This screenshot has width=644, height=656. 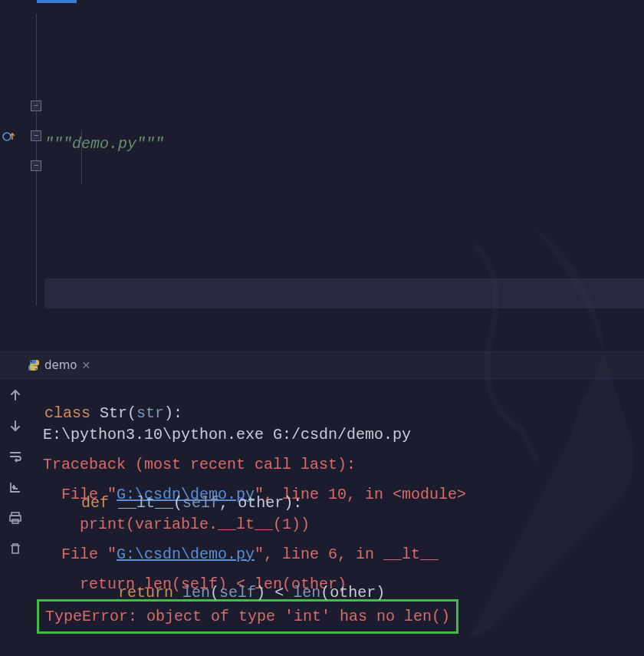 I want to click on docstring: """demo.py""", so click(x=104, y=144).